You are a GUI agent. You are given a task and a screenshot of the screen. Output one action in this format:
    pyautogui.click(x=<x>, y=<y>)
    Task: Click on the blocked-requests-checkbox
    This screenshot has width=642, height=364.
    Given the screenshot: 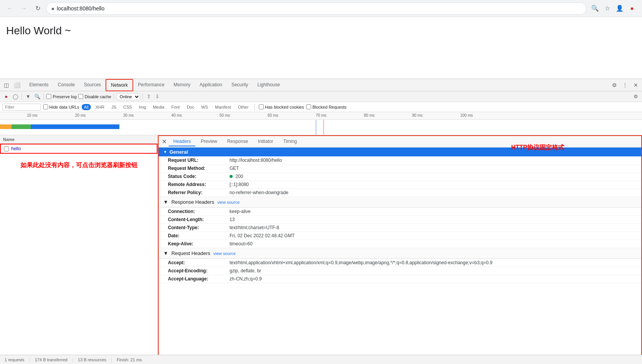 What is the action you would take?
    pyautogui.click(x=309, y=107)
    